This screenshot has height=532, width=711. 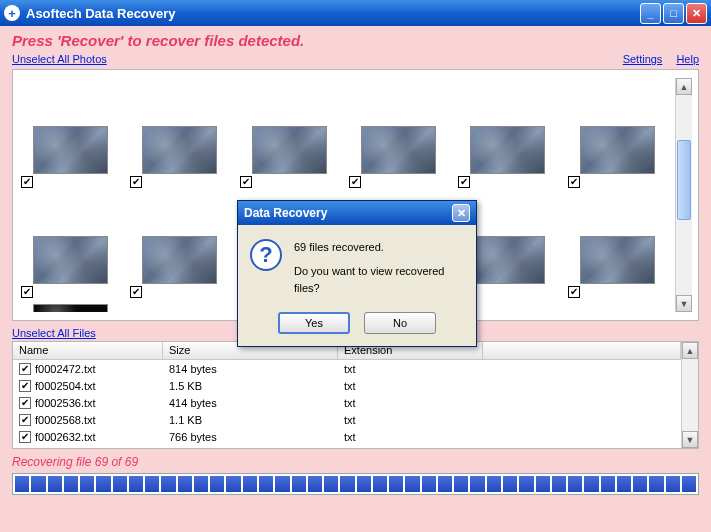 I want to click on table-row: ✔f0002536.txt414 bytestxt, so click(x=347, y=402).